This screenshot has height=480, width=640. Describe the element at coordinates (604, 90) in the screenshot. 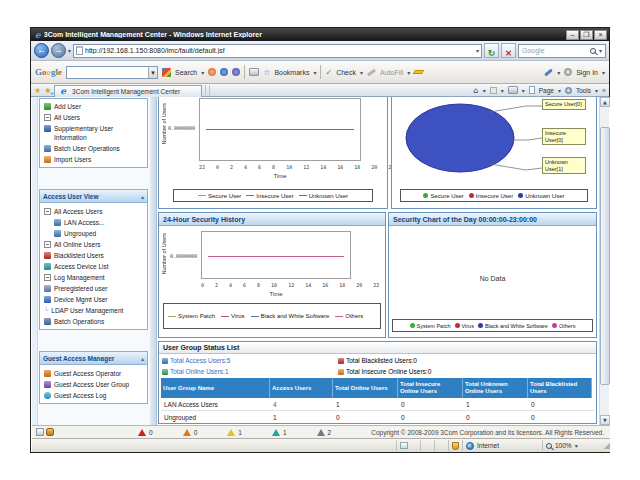

I see `toolbar-overflow-icon: »` at that location.